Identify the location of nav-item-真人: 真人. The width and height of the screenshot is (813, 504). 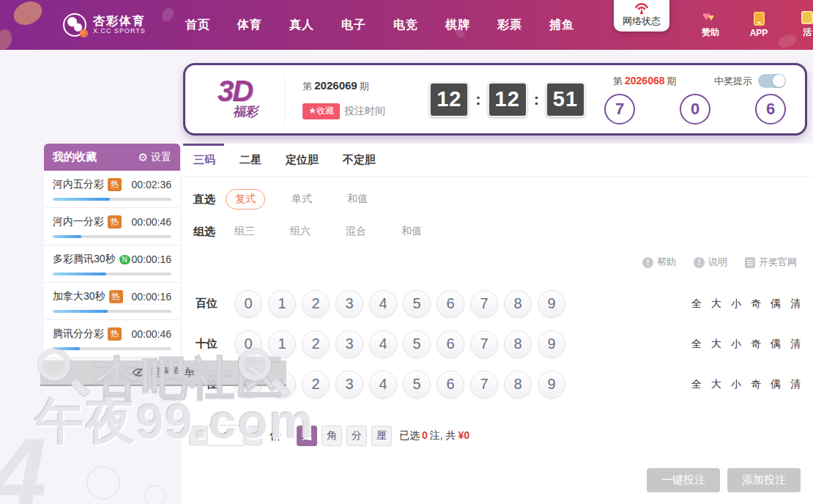
(302, 25).